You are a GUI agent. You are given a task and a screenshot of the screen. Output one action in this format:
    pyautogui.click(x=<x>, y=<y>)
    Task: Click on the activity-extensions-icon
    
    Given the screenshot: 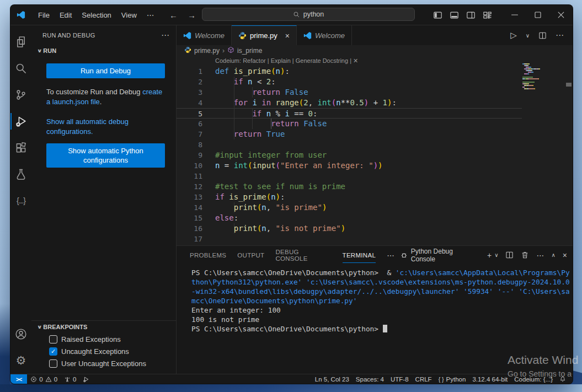 What is the action you would take?
    pyautogui.click(x=21, y=148)
    